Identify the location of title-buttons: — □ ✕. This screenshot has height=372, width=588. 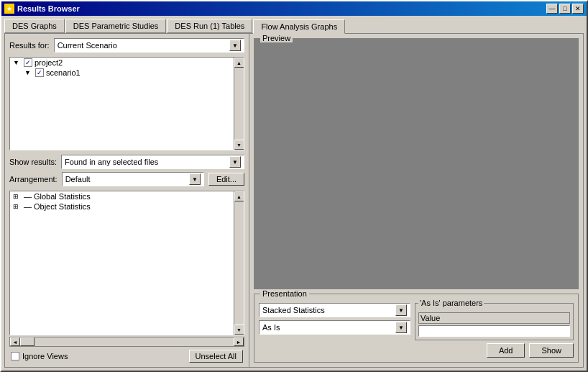
(565, 9).